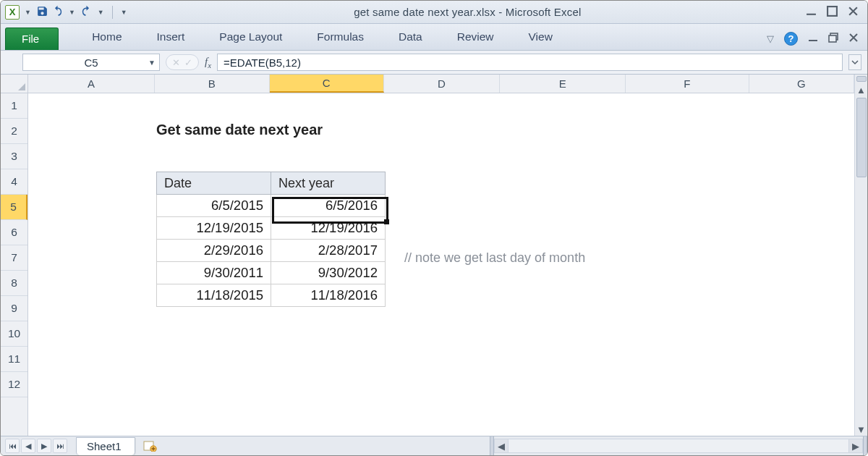 Image resolution: width=868 pixels, height=456 pixels. Describe the element at coordinates (32, 39) in the screenshot. I see `file-tab: File` at that location.